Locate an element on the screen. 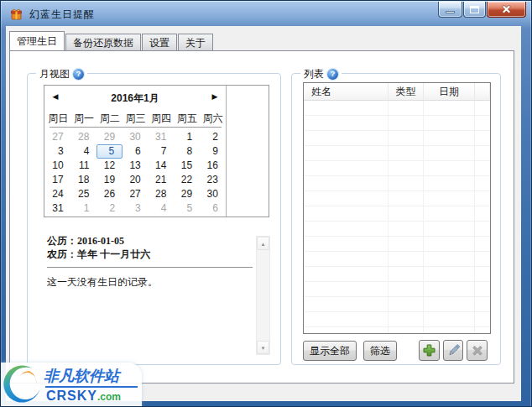 The width and height of the screenshot is (532, 407). column-header-2: 类型 is located at coordinates (406, 91).